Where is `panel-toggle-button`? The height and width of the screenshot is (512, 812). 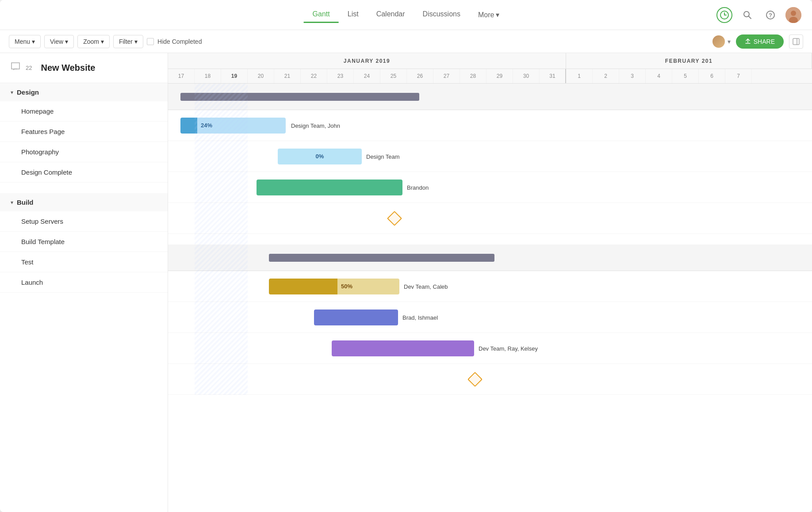 panel-toggle-button is located at coordinates (796, 42).